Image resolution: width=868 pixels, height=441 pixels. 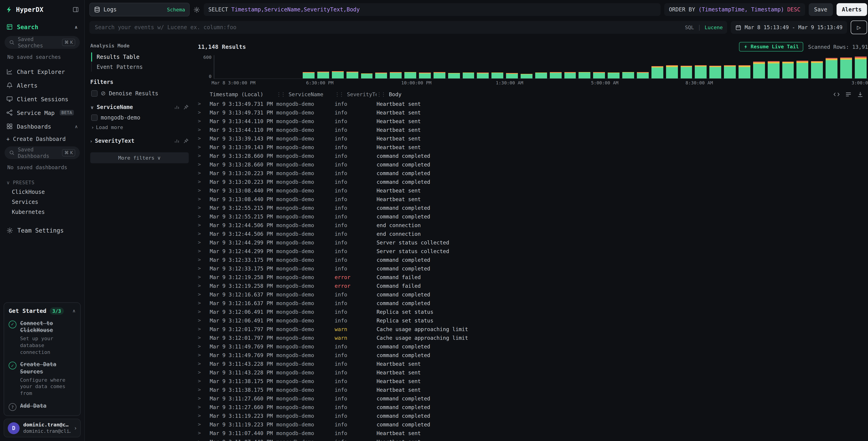 What do you see at coordinates (94, 93) in the screenshot?
I see `denoise-checkbox` at bounding box center [94, 93].